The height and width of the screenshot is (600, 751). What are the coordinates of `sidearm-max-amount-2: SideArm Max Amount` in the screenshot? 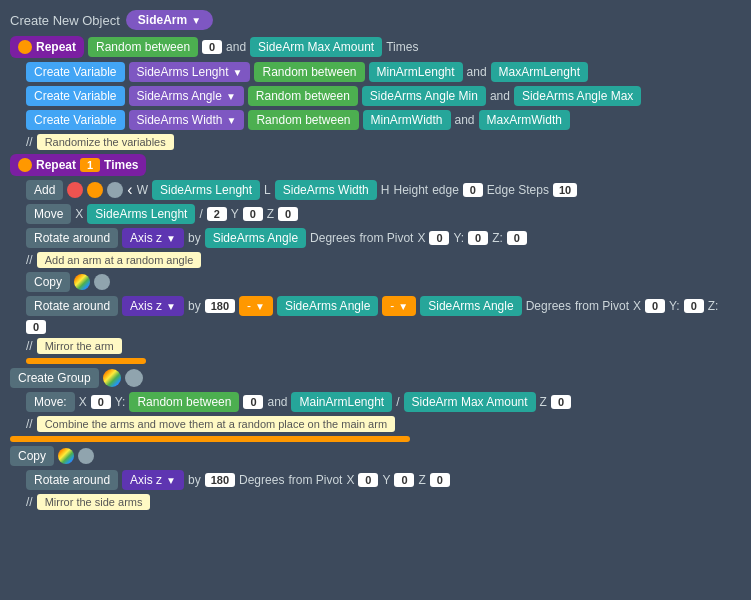 It's located at (470, 402).